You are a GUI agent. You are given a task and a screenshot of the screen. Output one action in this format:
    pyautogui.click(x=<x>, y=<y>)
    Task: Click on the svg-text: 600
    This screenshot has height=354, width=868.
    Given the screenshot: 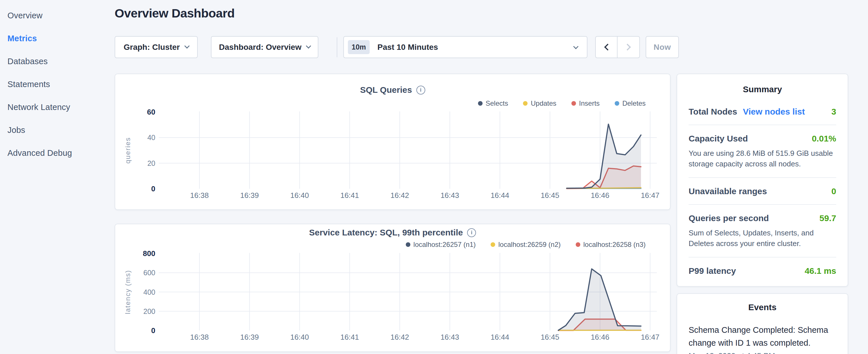 What is the action you would take?
    pyautogui.click(x=149, y=273)
    